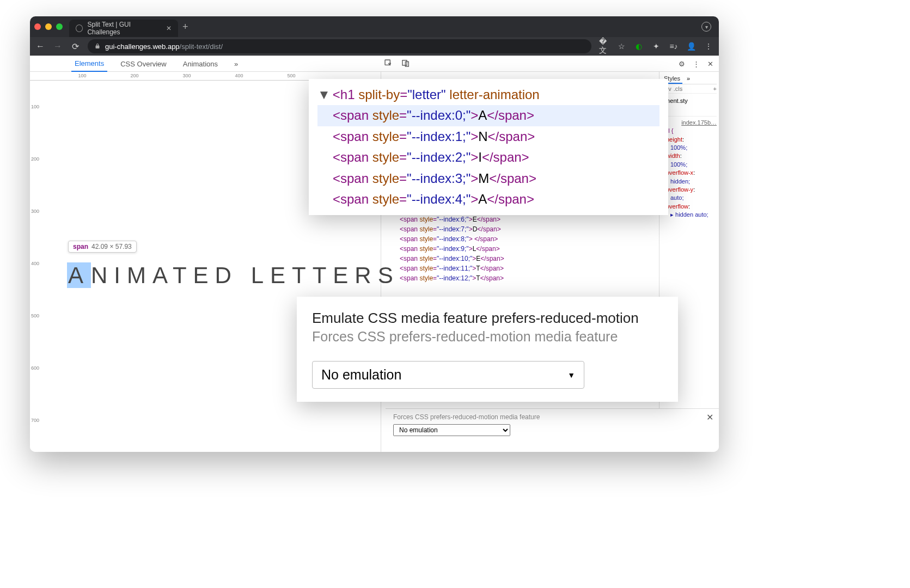 Image resolution: width=910 pixels, height=588 pixels. I want to click on heading-letter, so click(245, 275).